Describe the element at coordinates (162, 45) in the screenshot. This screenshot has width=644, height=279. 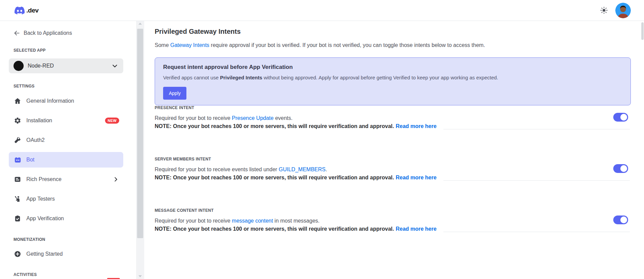
I see `intro-pre: Some` at that location.